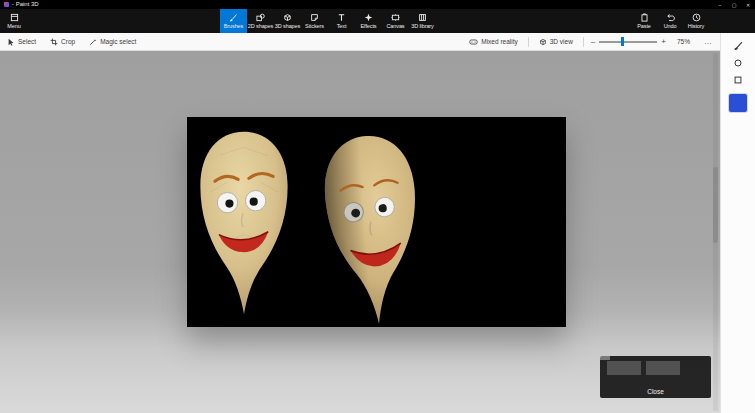  I want to click on overlay-corner-glyph, so click(605, 358).